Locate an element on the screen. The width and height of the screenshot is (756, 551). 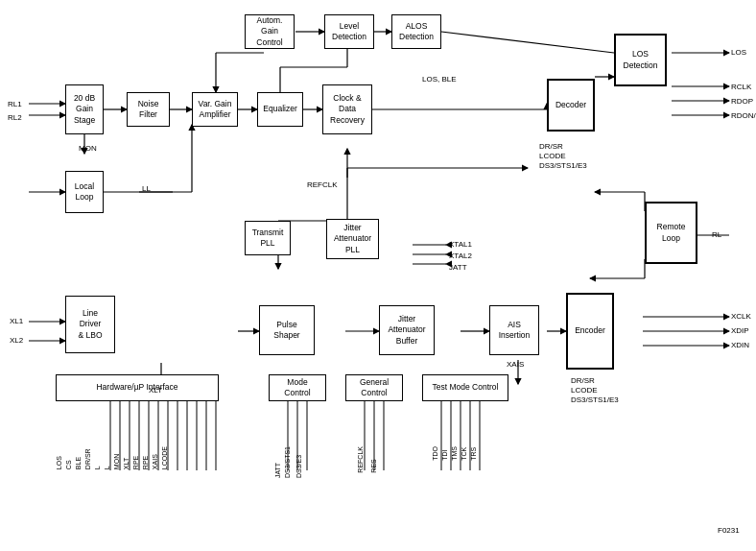
ais-insertion-block: AISInsertion is located at coordinates (514, 330).